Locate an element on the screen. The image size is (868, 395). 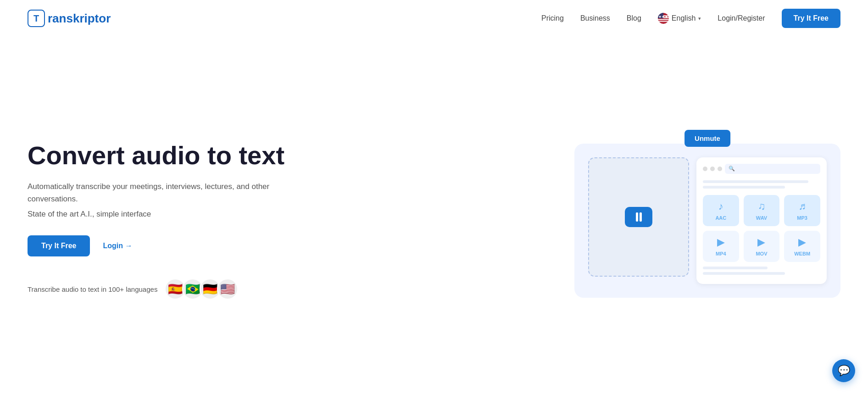
hero-try-free-button: Try It Free is located at coordinates (59, 246).